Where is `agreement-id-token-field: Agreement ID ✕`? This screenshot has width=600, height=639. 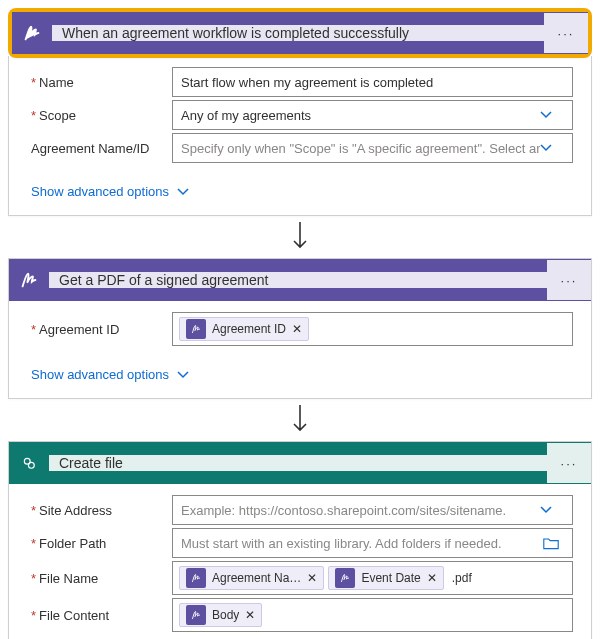
agreement-id-token-field: Agreement ID ✕ is located at coordinates (372, 329).